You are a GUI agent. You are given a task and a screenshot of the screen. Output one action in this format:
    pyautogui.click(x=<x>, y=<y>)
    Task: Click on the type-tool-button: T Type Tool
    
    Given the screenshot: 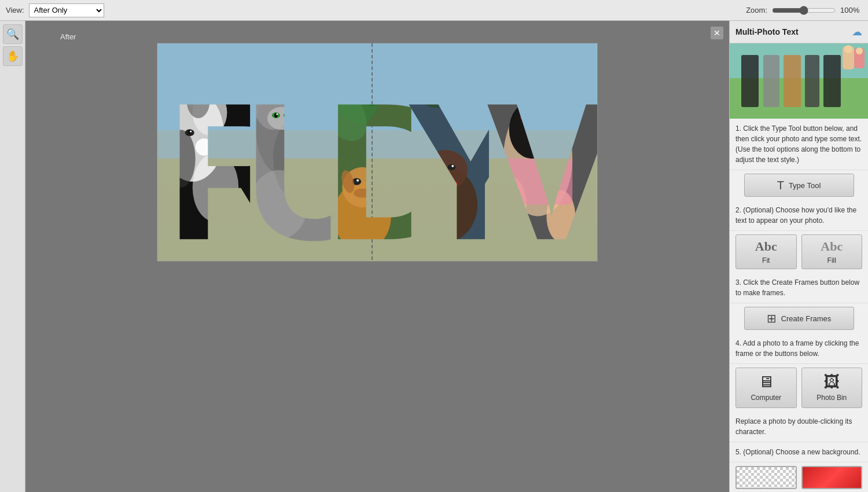 What is the action you would take?
    pyautogui.click(x=799, y=185)
    